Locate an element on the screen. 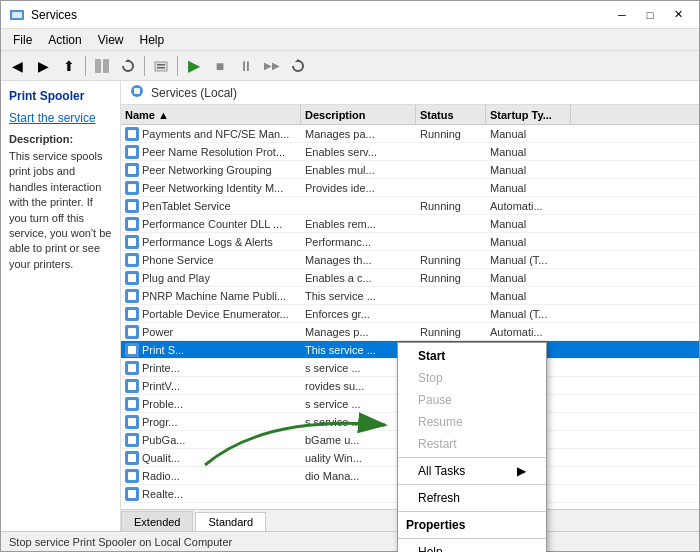 The width and height of the screenshot is (700, 552). context-menu-stop: Stop is located at coordinates (472, 378).